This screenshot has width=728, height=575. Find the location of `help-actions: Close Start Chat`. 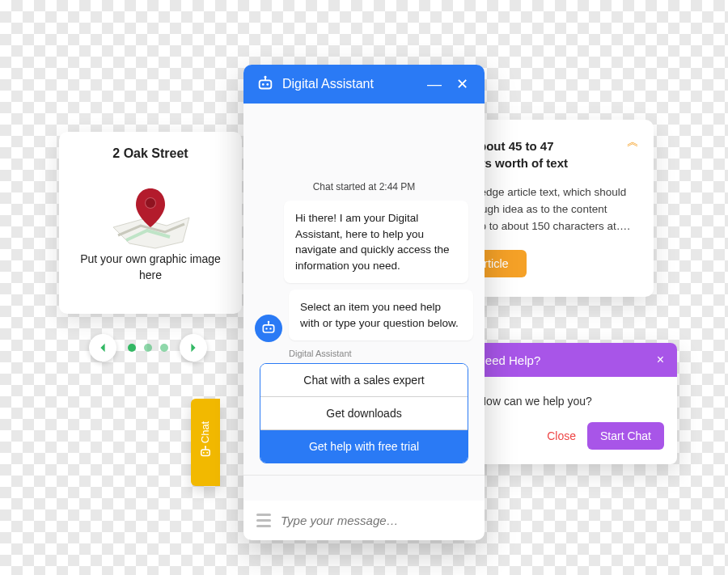

help-actions: Close Start Chat is located at coordinates (570, 440).